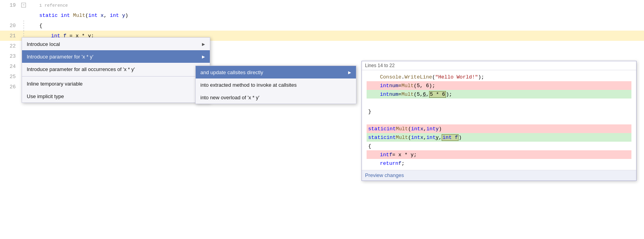 This screenshot has height=239, width=644. Describe the element at coordinates (384, 175) in the screenshot. I see `preview-changes-link: Preview changes` at that location.